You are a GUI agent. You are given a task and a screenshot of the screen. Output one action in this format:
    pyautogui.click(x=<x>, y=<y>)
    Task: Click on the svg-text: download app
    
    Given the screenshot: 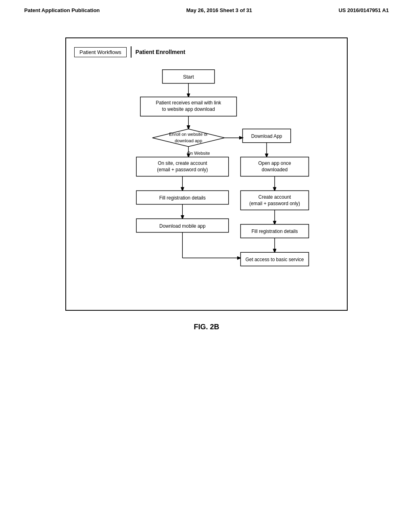 What is the action you would take?
    pyautogui.click(x=188, y=141)
    